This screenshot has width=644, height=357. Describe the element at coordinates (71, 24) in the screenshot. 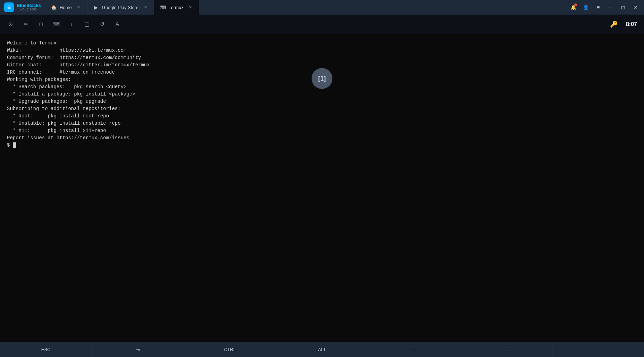

I see `toolbar-download-button: ↓` at that location.